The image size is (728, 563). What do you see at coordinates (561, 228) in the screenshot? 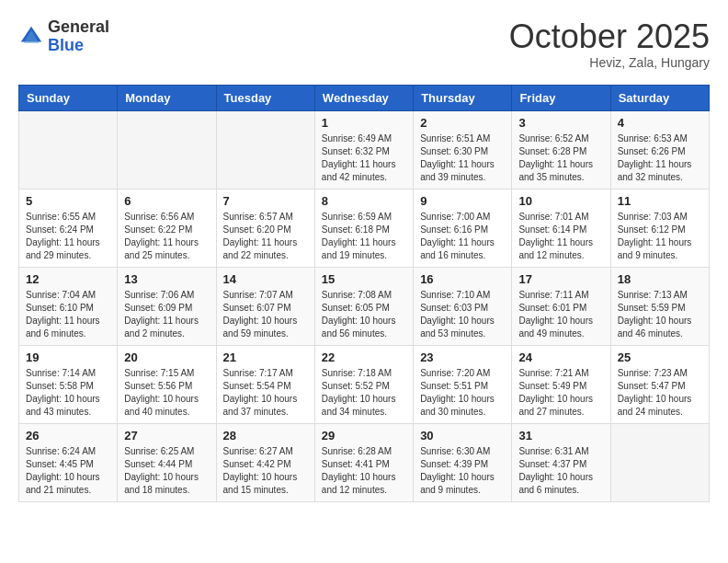
I see `calendar-cell: 10Sunrise: 7:01 AM Sunset: 6:14 PM Dayli…` at bounding box center [561, 228].